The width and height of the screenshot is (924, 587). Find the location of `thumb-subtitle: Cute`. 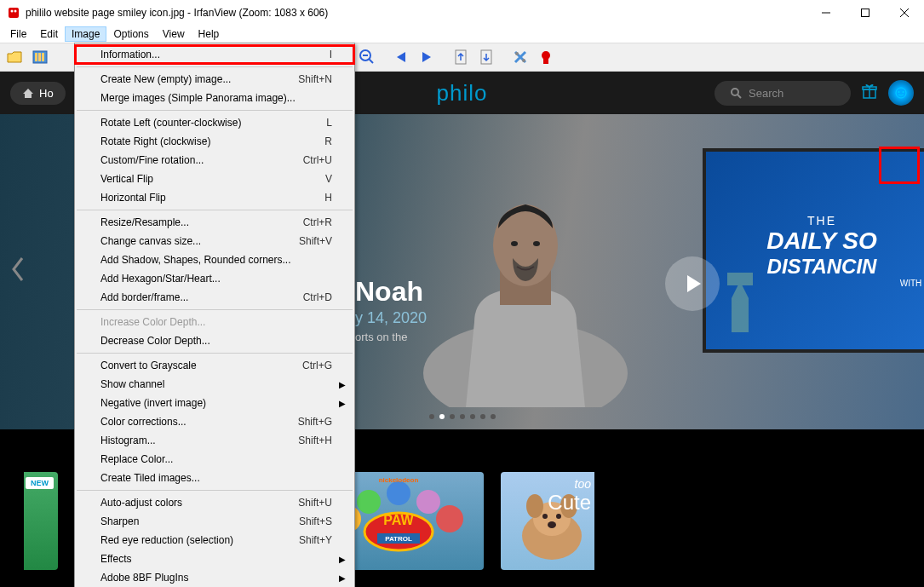

thumb-subtitle: Cute is located at coordinates (569, 503).